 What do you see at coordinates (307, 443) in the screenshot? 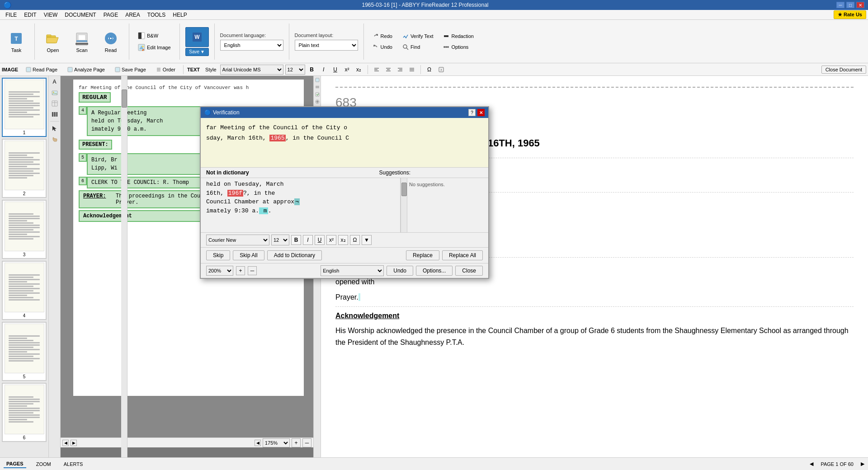
I see `image-zoom-out: ─` at bounding box center [307, 443].